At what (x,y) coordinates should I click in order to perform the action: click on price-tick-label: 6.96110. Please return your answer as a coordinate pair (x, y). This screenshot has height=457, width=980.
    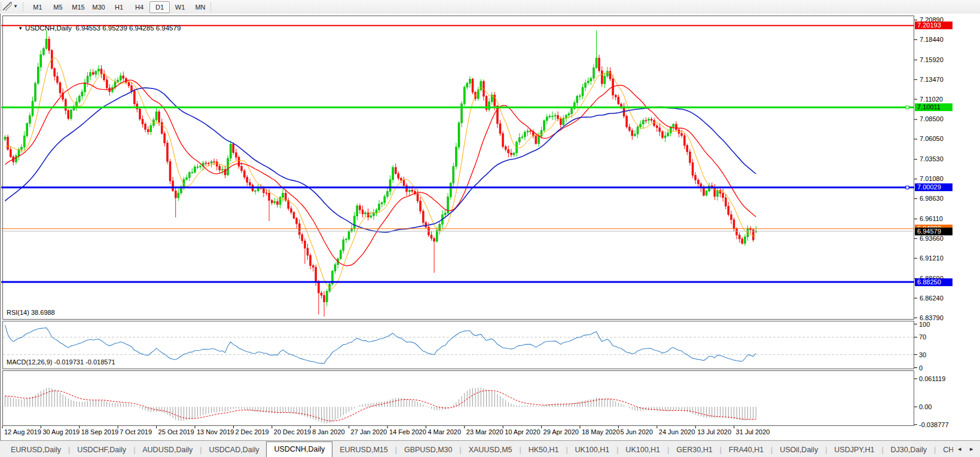
    Looking at the image, I should click on (932, 219).